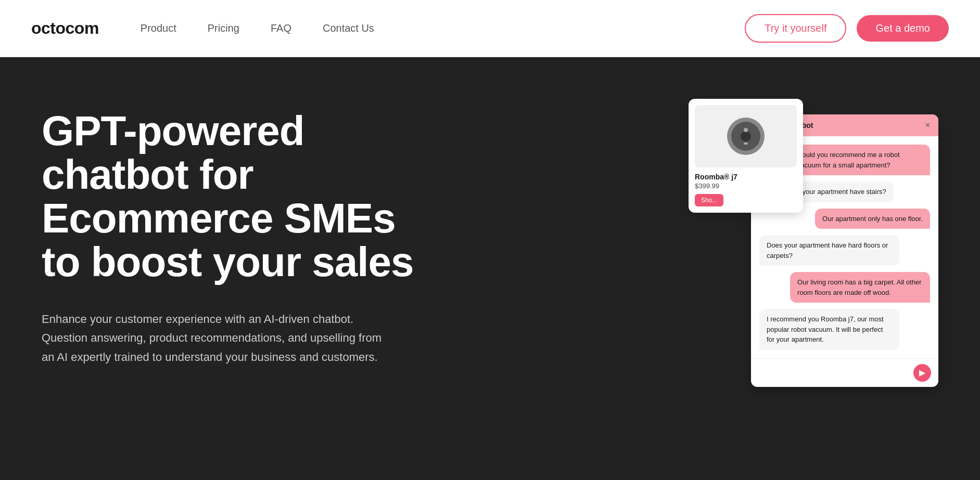 This screenshot has height=480, width=980. Describe the element at coordinates (281, 28) in the screenshot. I see `nav-link-faq: FAQ` at that location.